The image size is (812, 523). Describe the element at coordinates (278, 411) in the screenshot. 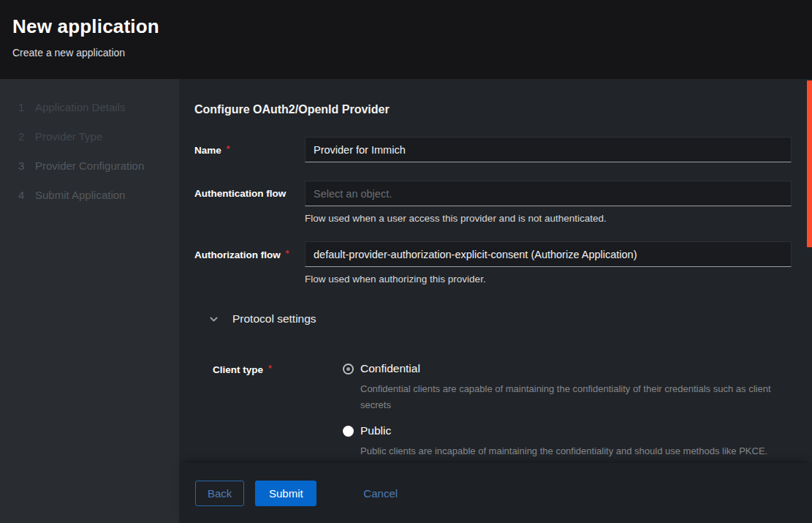

I see `client-type-label: Client type*` at that location.